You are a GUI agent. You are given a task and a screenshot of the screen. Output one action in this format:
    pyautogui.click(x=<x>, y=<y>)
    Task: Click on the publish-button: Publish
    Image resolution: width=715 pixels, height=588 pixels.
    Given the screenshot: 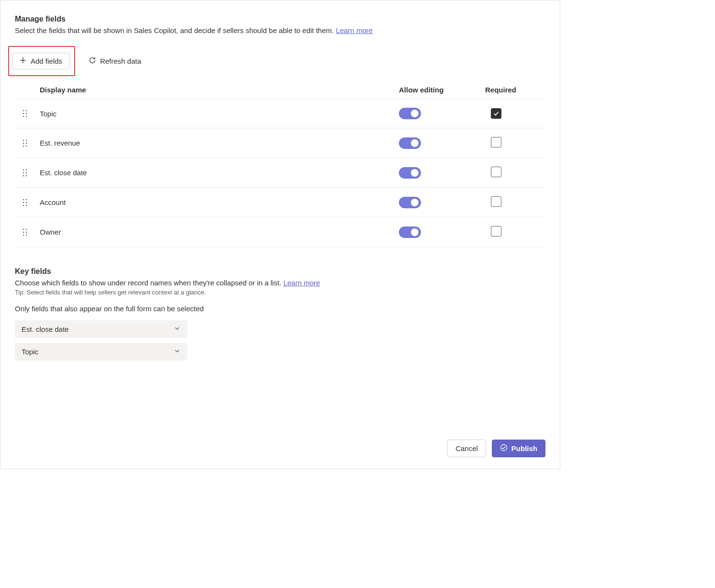 What is the action you would take?
    pyautogui.click(x=519, y=448)
    